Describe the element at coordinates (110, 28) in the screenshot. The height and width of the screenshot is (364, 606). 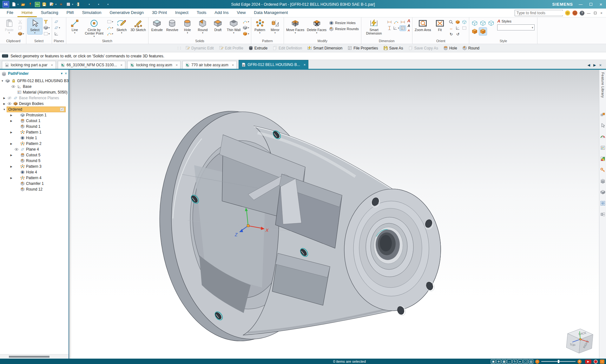
I see `arc-button: ▾` at that location.